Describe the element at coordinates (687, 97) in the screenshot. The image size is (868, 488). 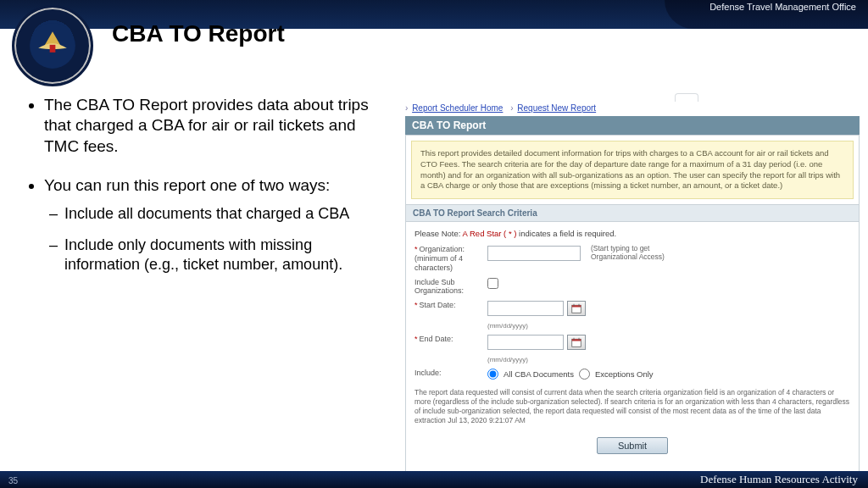
I see `decorative-notch` at that location.